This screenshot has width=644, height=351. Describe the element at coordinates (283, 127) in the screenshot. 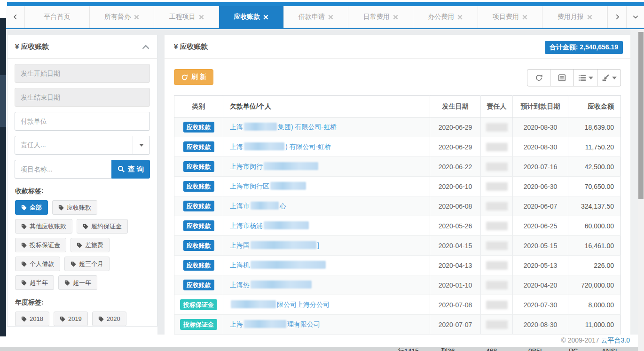

I see `debtor-link: 上海集团) 有限公司-虹桥` at that location.